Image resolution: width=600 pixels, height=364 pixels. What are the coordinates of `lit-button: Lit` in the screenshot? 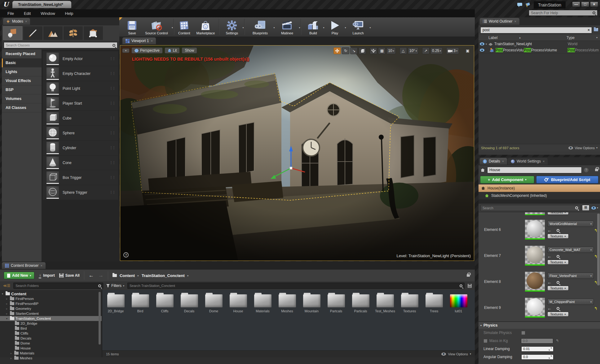 It's located at (172, 50).